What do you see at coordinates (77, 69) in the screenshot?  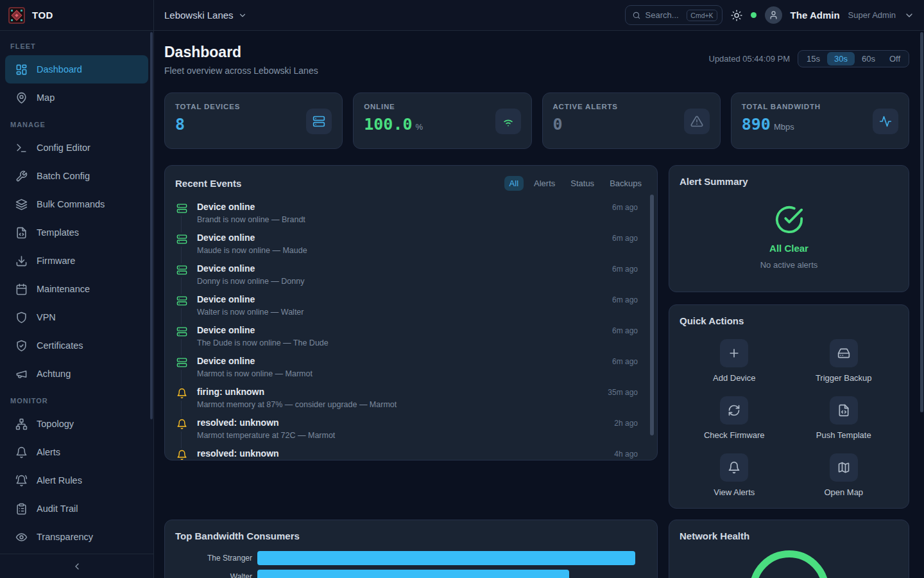 I see `sidebar-item-dashboard: Dashboard` at bounding box center [77, 69].